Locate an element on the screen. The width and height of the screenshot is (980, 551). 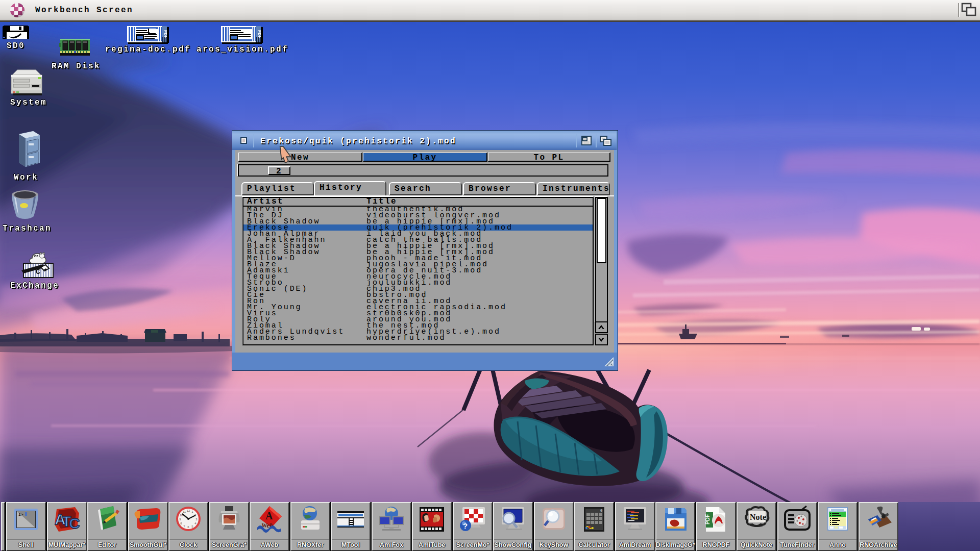
svg-text: Note is located at coordinates (758, 517).